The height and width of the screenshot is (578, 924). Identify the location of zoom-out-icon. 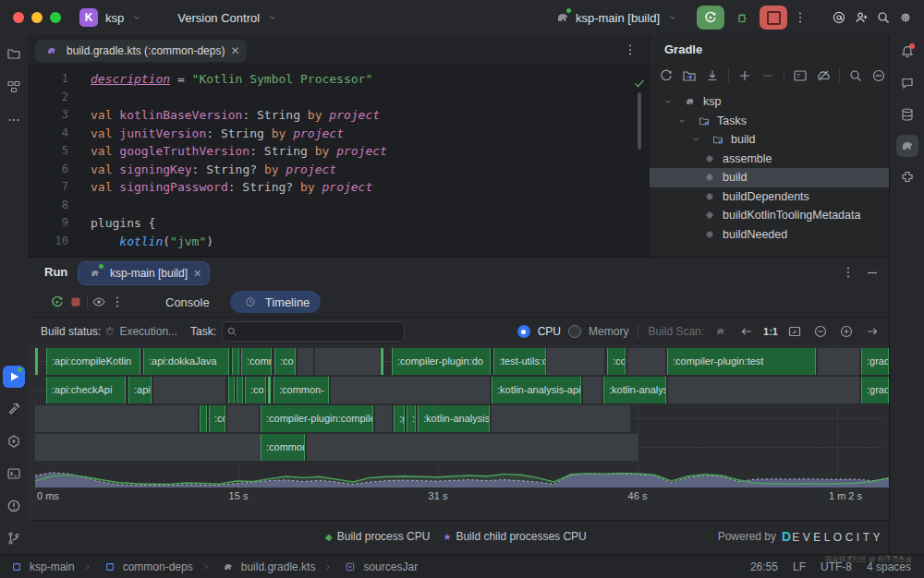
(821, 331).